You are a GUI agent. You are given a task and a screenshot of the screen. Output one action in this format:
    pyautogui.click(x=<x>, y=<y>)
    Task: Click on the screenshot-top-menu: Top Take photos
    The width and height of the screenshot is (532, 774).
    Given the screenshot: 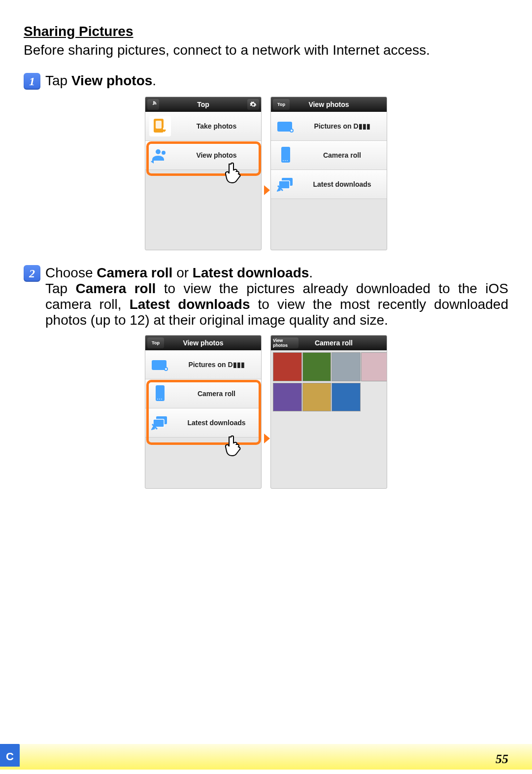 What is the action you would take?
    pyautogui.click(x=203, y=173)
    